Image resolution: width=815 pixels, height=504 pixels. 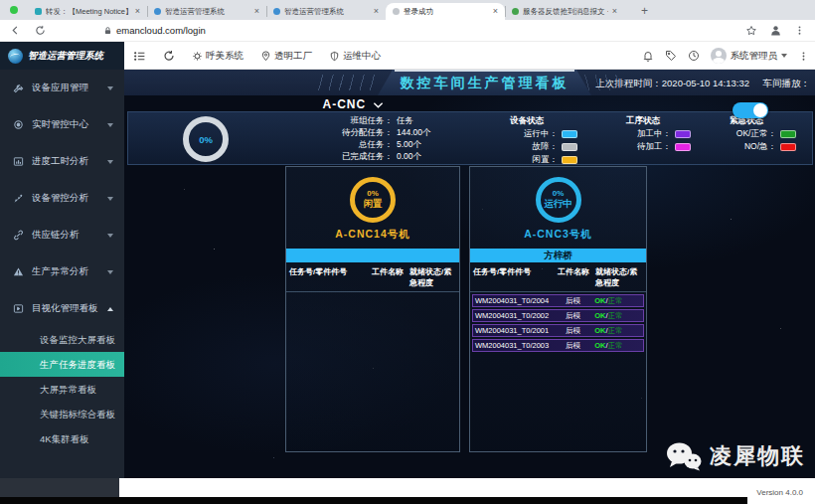 I want to click on app-tab-favicon, so click(x=157, y=12).